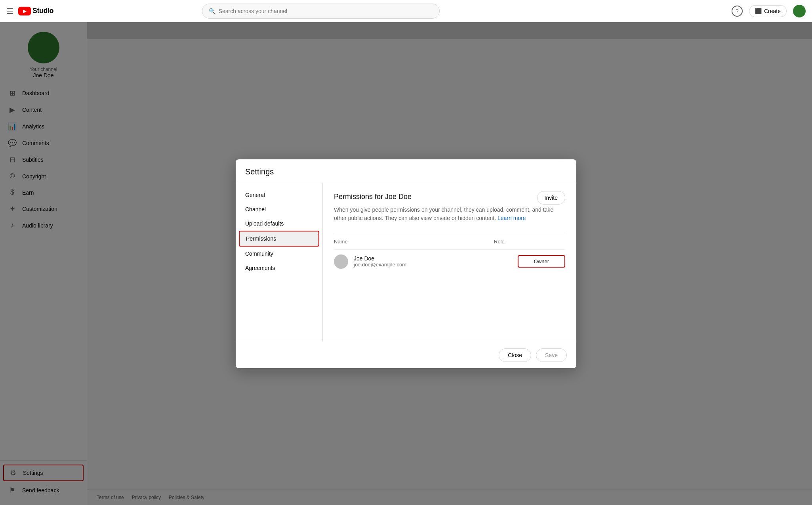  Describe the element at coordinates (43, 11) in the screenshot. I see `studio-text: Studio` at that location.